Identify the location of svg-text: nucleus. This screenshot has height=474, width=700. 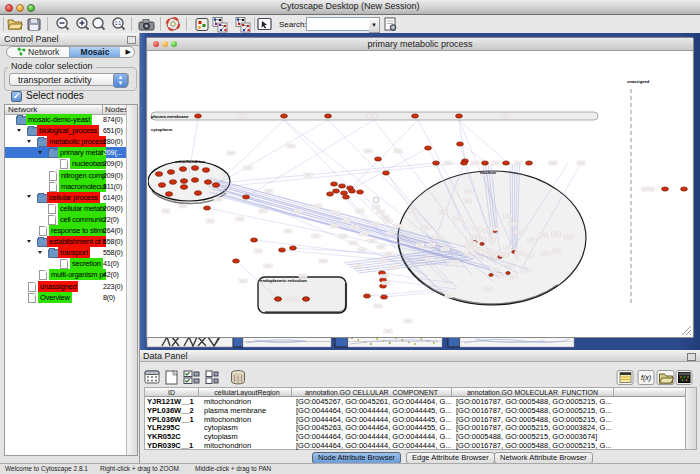
(488, 172).